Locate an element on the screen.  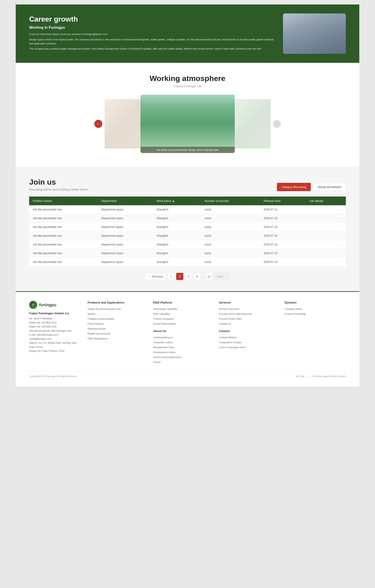
footer-list-item: Product Innovation is located at coordinates (184, 319).